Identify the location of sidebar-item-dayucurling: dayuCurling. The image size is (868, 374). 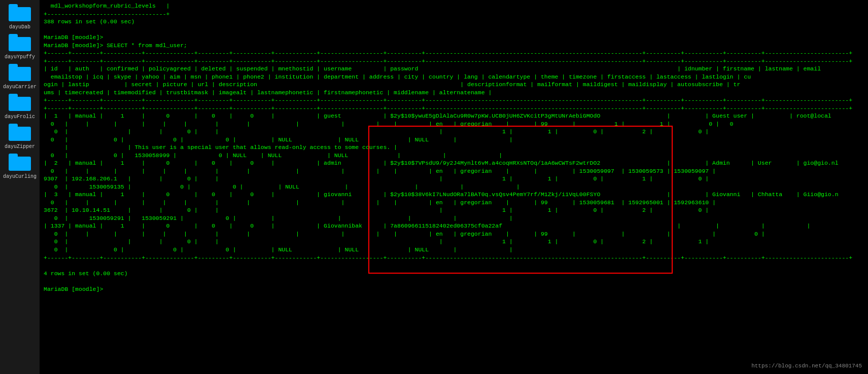
(20, 166).